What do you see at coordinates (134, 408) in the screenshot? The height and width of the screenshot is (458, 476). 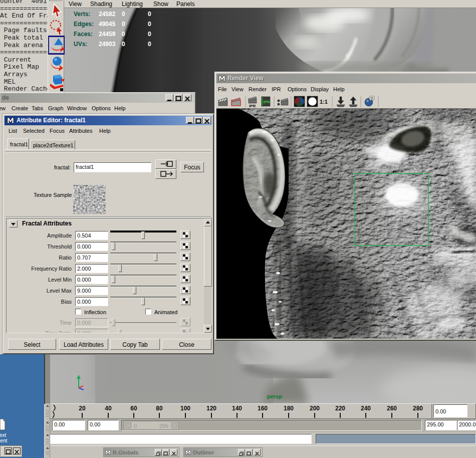 I see `svg-text: 60` at bounding box center [134, 408].